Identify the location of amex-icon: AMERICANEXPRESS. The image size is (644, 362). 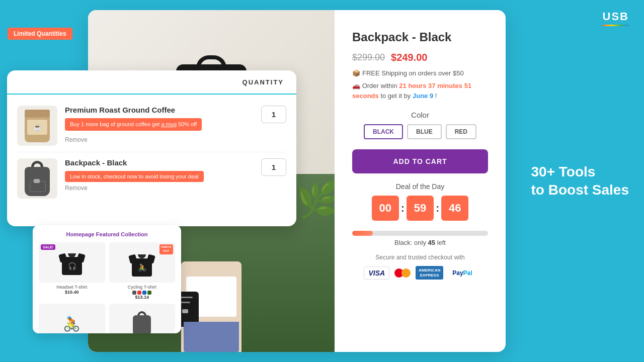
(430, 273).